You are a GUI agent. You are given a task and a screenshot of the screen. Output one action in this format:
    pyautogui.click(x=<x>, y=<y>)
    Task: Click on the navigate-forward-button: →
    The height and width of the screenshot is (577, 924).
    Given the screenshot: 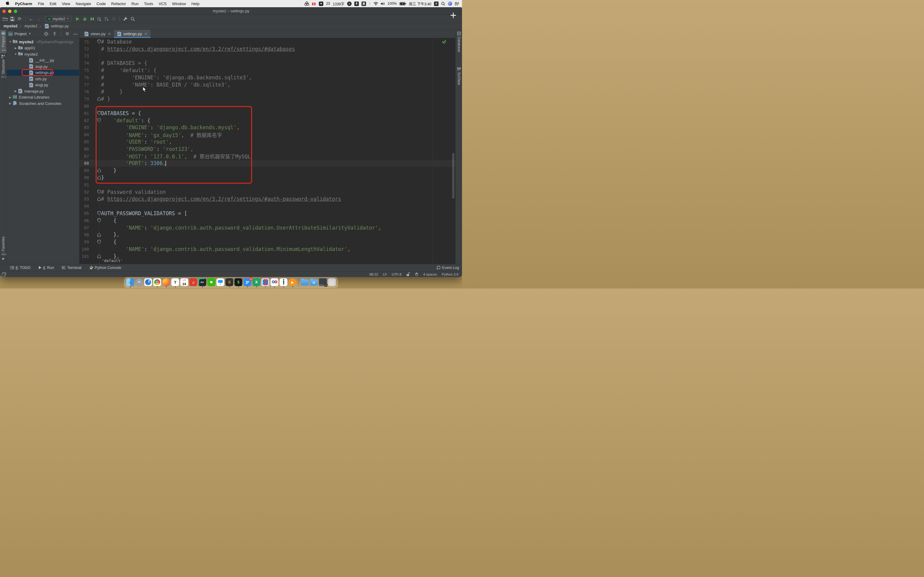 What is the action you would take?
    pyautogui.click(x=39, y=19)
    